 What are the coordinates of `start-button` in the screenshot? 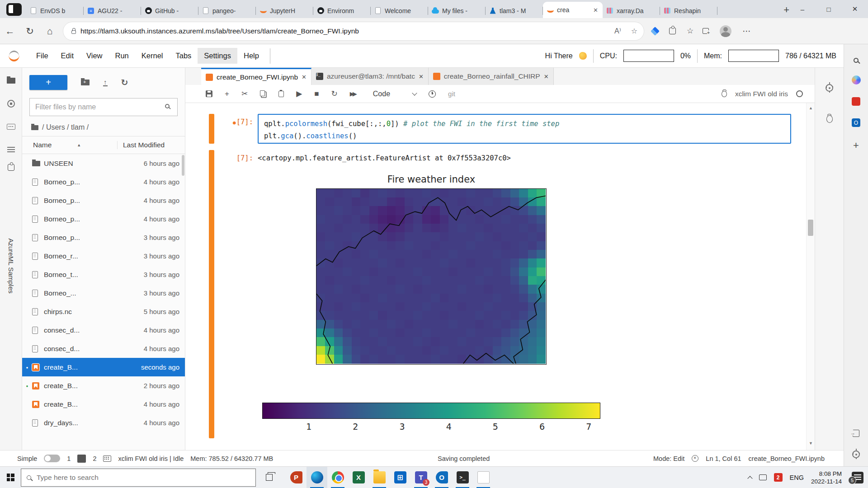 It's located at (10, 477).